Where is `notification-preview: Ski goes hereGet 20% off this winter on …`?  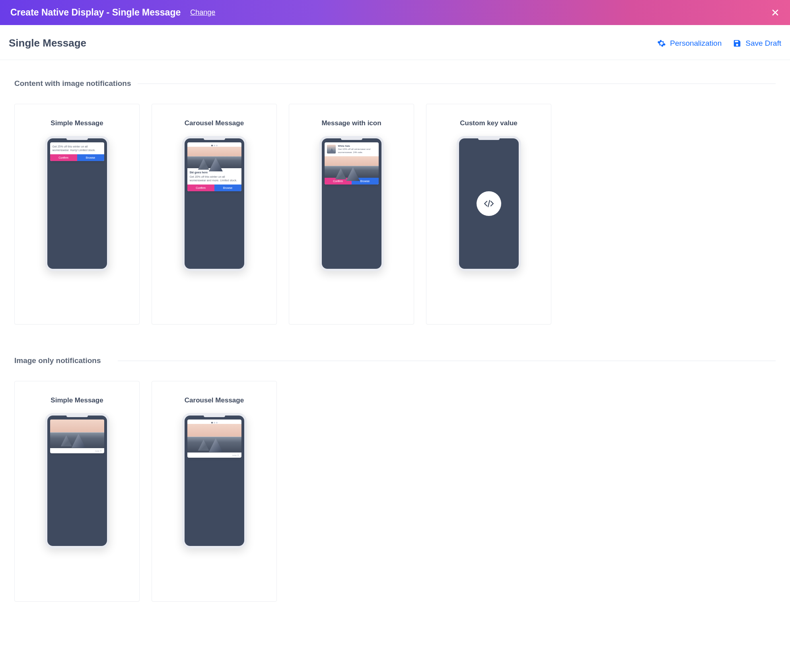 notification-preview: Ski goes hereGet 20% off this winter on … is located at coordinates (214, 167).